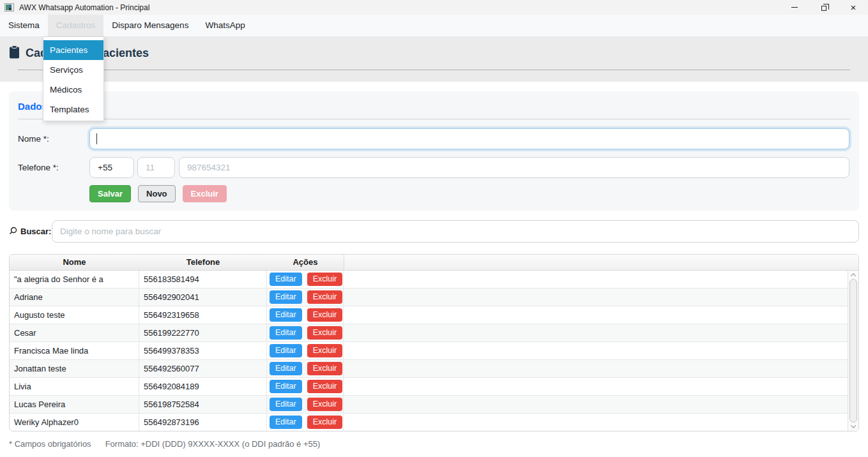 This screenshot has height=457, width=868. Describe the element at coordinates (429, 369) in the screenshot. I see `table-row: Jonattan teste 556492560077 Editar Exclu…` at that location.